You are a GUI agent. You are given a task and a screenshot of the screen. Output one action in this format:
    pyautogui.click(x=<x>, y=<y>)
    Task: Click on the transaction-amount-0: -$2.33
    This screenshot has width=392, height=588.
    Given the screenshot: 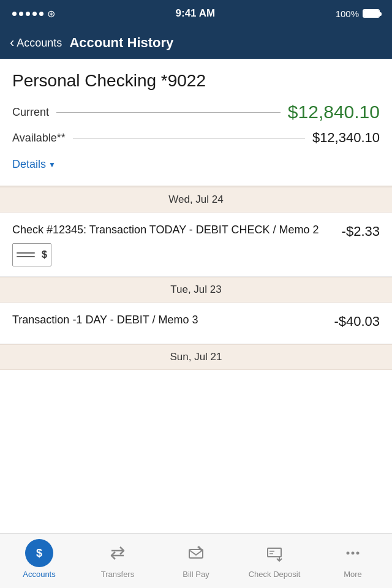 What is the action you would take?
    pyautogui.click(x=361, y=231)
    